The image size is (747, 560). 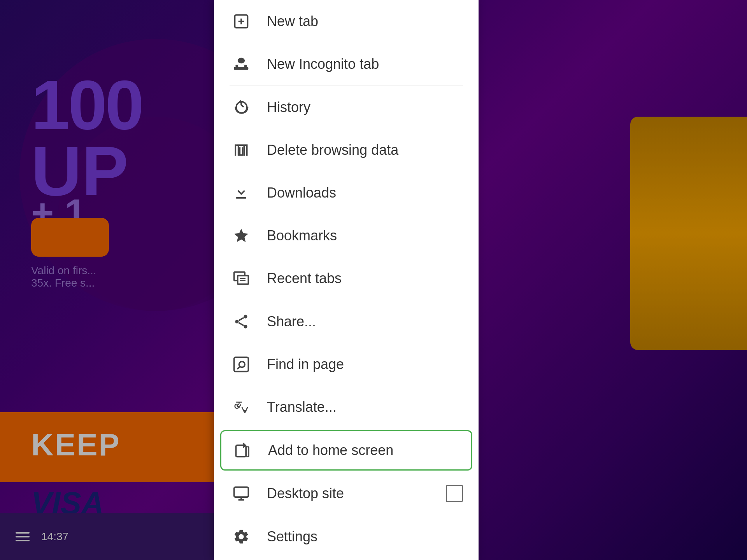 What do you see at coordinates (346, 407) in the screenshot?
I see `menu-item-translate: G Translate...` at bounding box center [346, 407].